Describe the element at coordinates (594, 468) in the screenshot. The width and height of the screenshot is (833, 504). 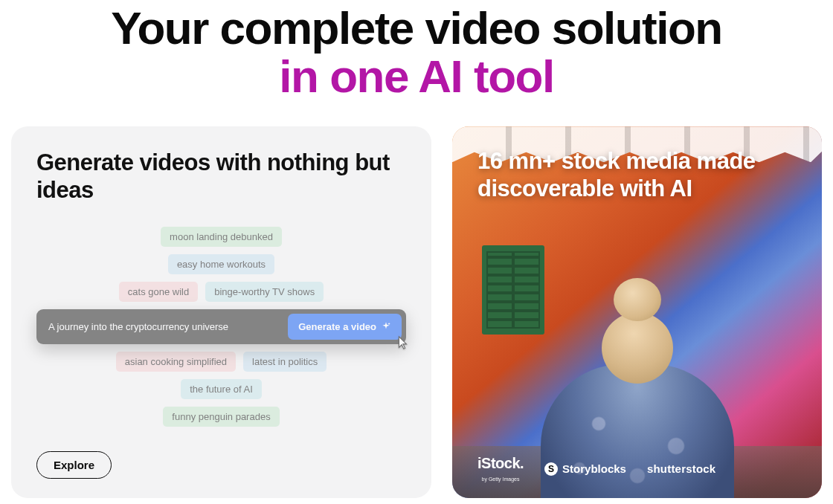
I see `storyblocks-logo-text: Storyblocks` at that location.